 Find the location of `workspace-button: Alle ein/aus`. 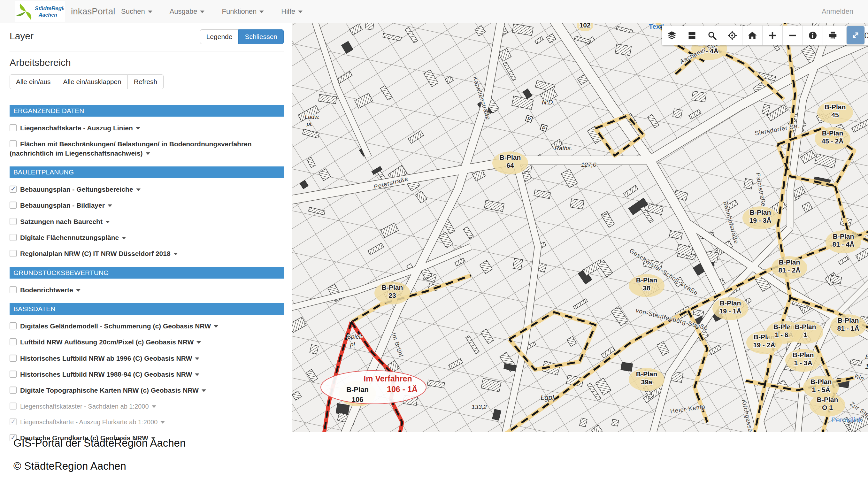

workspace-button: Alle ein/aus is located at coordinates (33, 82).